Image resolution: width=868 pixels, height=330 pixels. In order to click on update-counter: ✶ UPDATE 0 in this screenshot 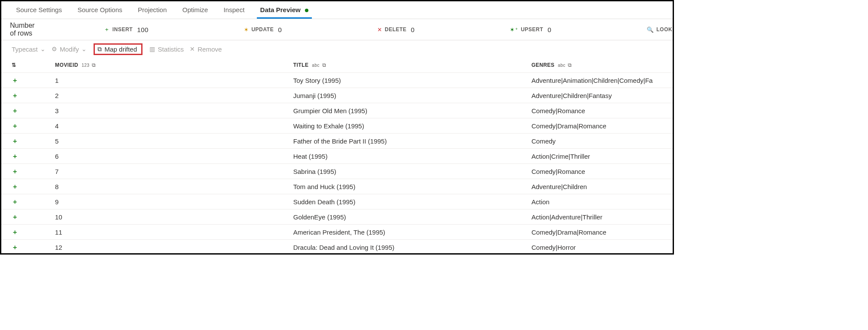, I will do `click(263, 29)`.